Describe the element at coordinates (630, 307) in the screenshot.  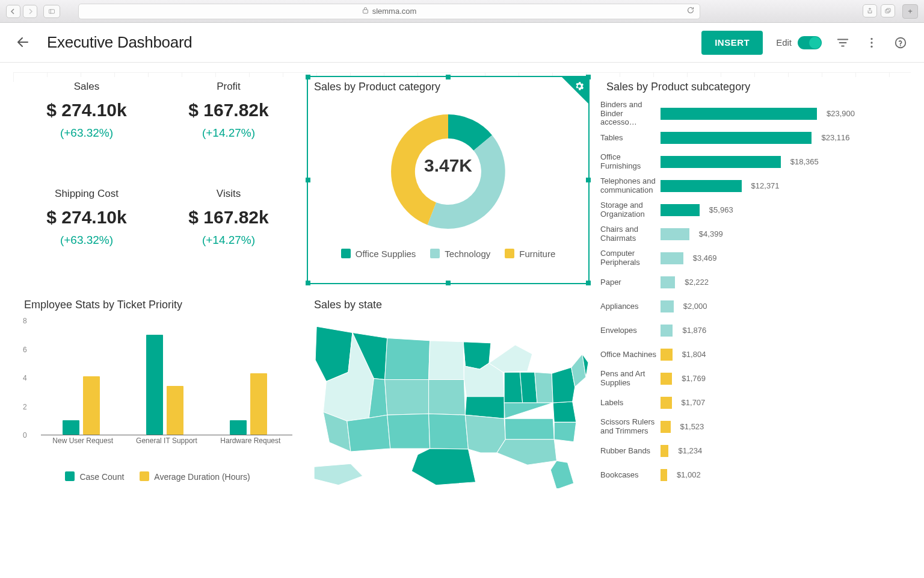
I see `subcat-label: Appliances` at that location.